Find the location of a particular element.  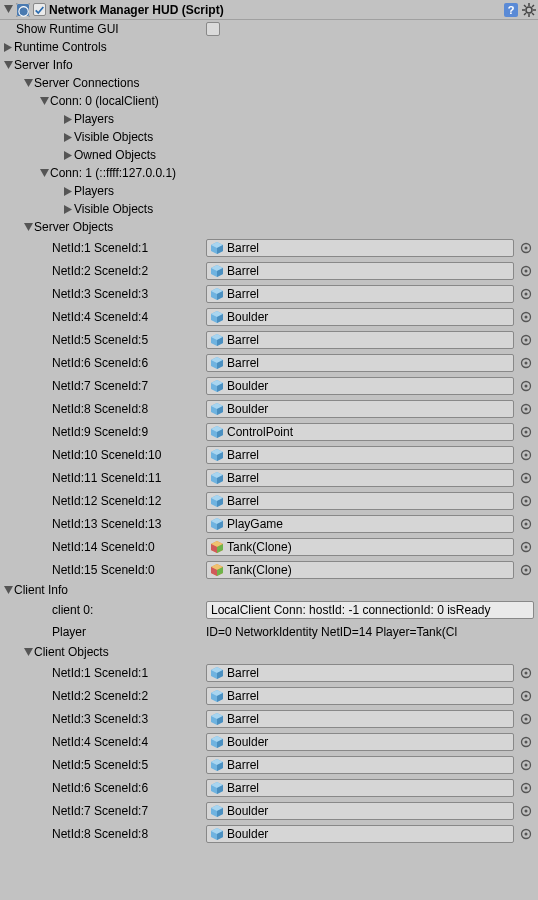

server-object-row: NetId:12 SceneId:12 Barrel is located at coordinates (269, 500).